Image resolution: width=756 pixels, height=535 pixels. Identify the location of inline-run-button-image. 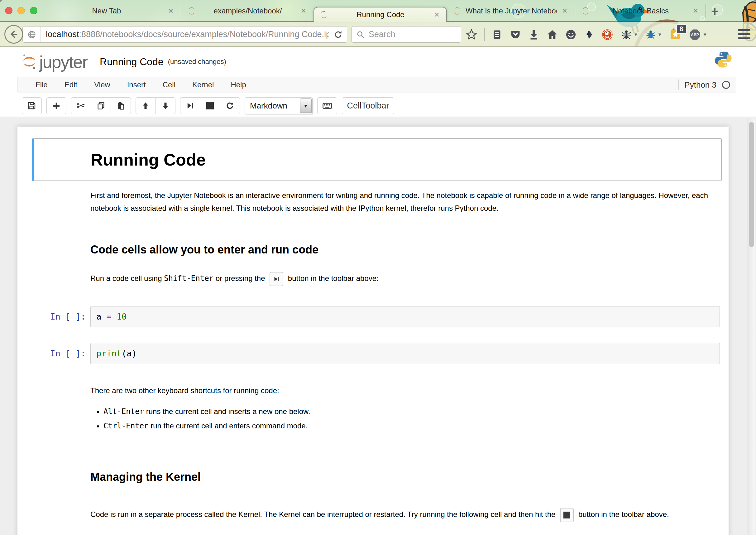
(277, 279).